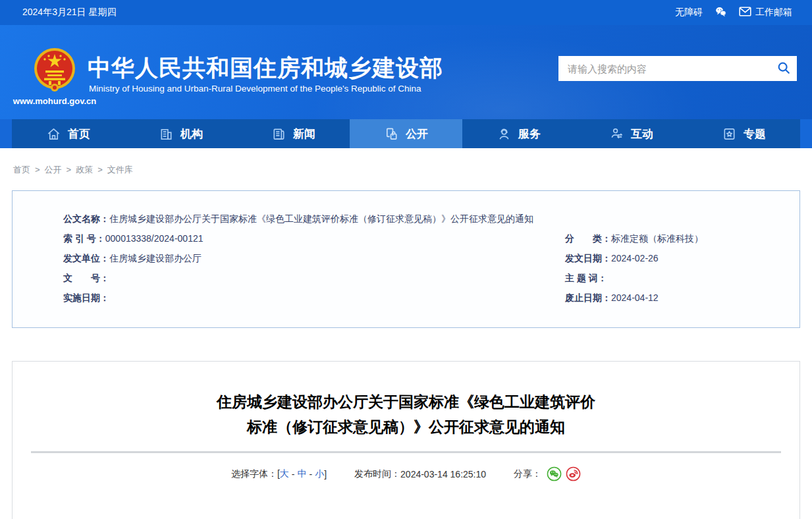 This screenshot has width=812, height=519. Describe the element at coordinates (774, 13) in the screenshot. I see `work-mail-label: 工作邮箱` at that location.